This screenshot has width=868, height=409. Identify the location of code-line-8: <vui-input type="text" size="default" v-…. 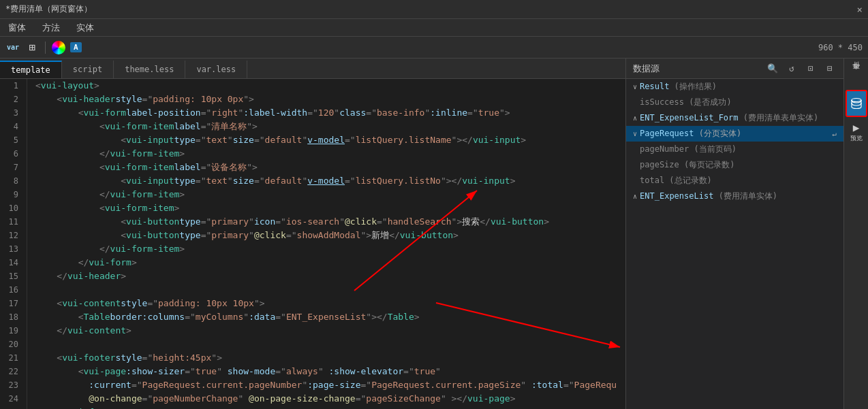
(330, 181).